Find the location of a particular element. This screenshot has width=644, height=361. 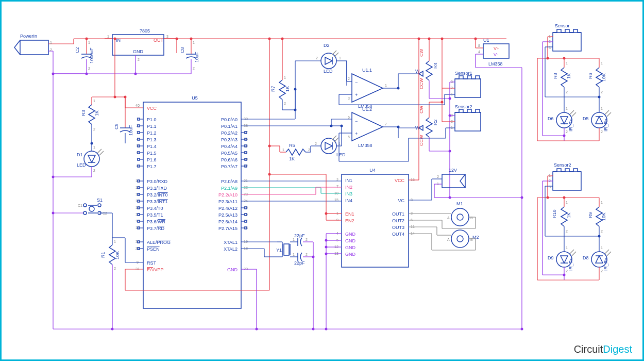

svg-text: P2.6/A14 is located at coordinates (228, 222).